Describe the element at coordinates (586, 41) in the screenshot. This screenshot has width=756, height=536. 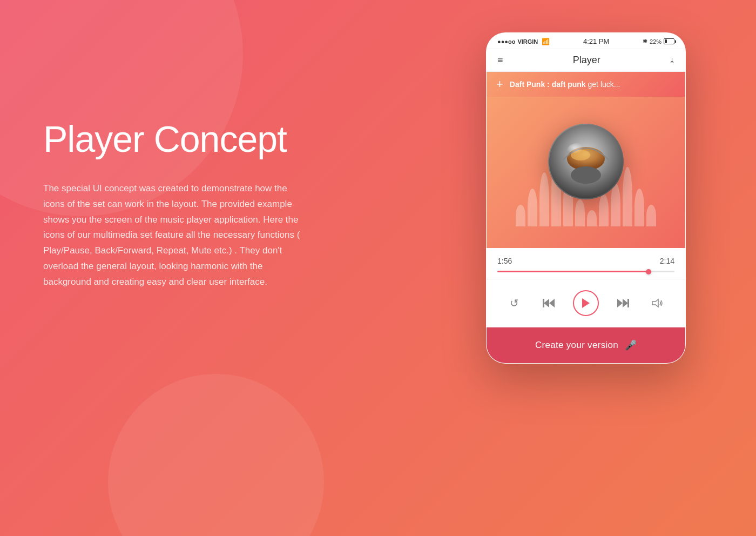
I see `status-bar: ●●●oo VIRGIN 📶 4:21 PM ✱ 22%` at that location.